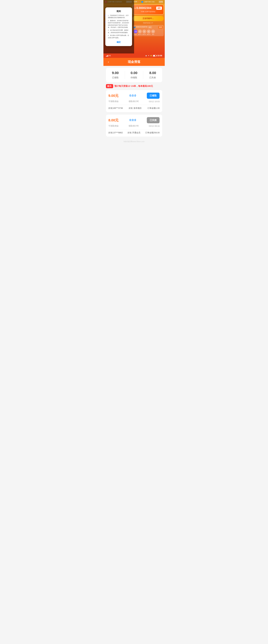  Describe the element at coordinates (114, 96) in the screenshot. I see `commission-amount-1: 9.00元` at that location.